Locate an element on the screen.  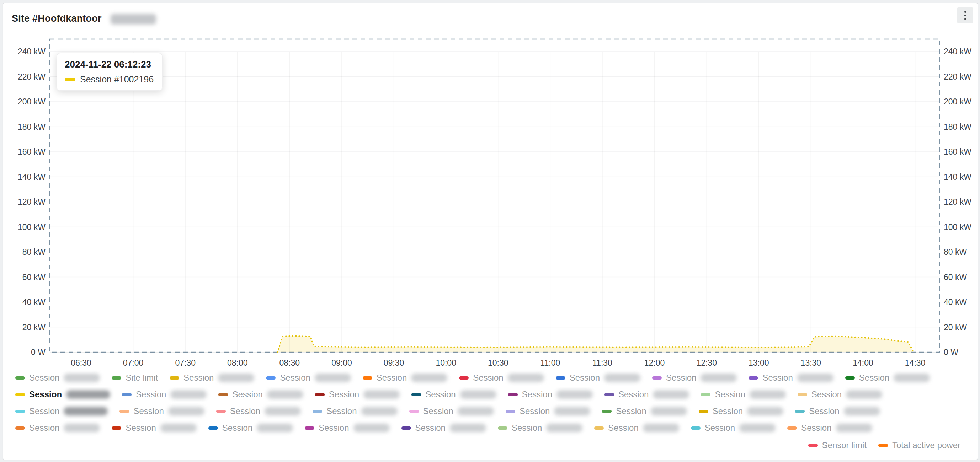
chart-tooltip: 2024-11-22 06:12:23 Session #1002196 is located at coordinates (110, 71).